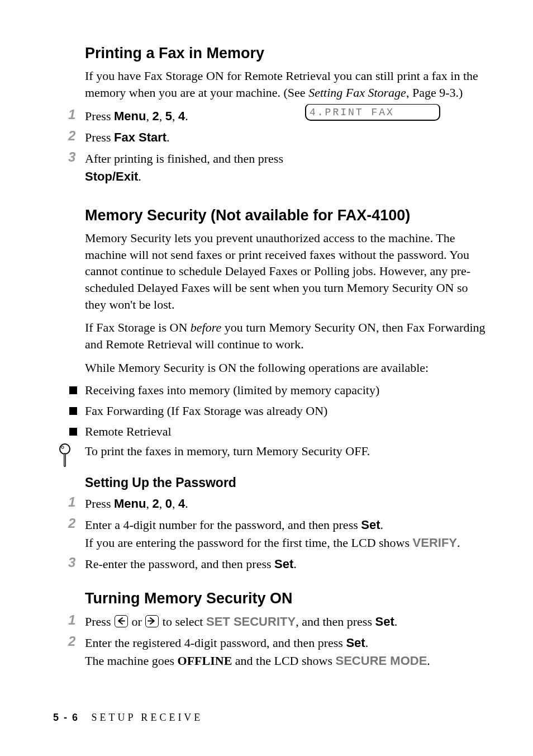  I want to click on text-offline: OFFLINE, so click(205, 661).